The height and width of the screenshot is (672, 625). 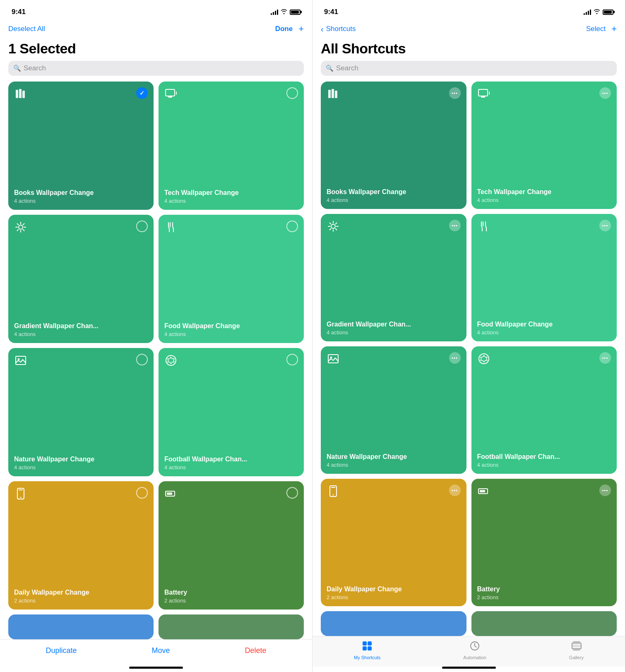 I want to click on wifi-icon-right, so click(x=597, y=12).